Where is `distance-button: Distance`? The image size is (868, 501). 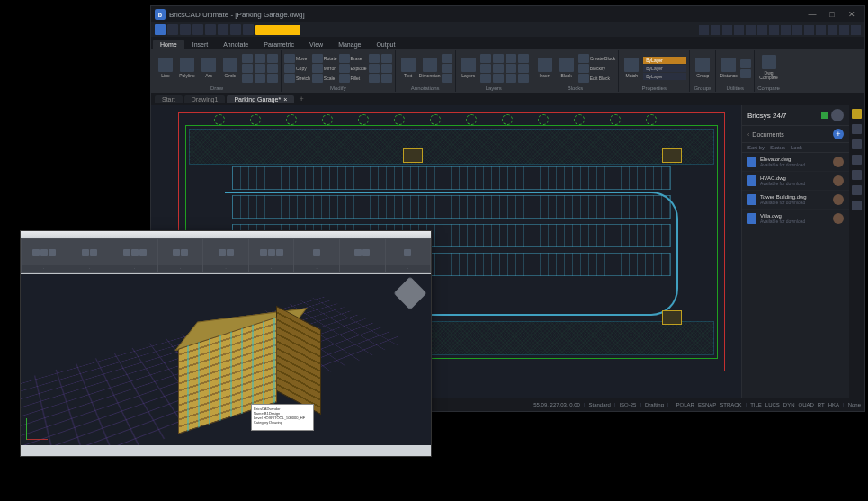
distance-button: Distance is located at coordinates (729, 67).